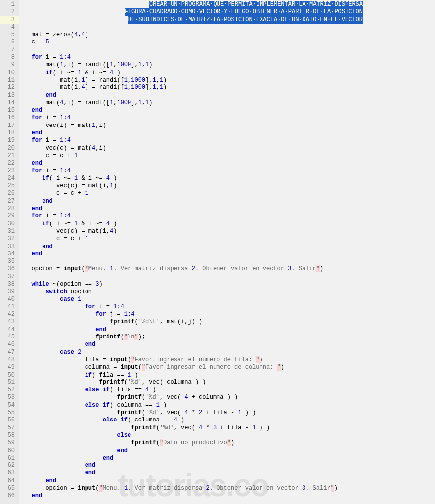  What do you see at coordinates (9, 156) in the screenshot?
I see `line-number: 21` at bounding box center [9, 156].